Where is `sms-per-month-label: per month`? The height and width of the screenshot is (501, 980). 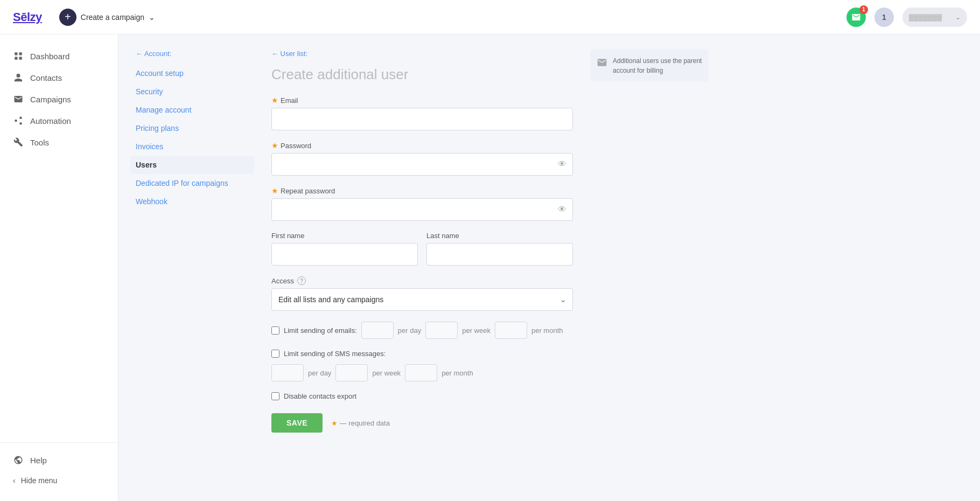
sms-per-month-label: per month is located at coordinates (458, 373).